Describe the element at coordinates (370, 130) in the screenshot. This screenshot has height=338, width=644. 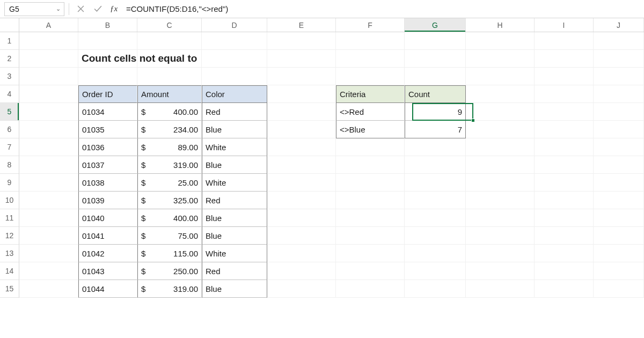
I see `criteria-cell-criteria: <>Blue` at that location.